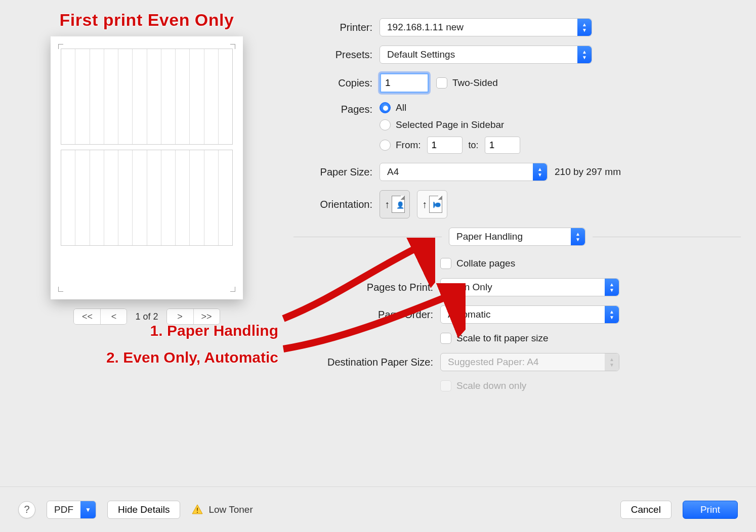  What do you see at coordinates (367, 287) in the screenshot?
I see `pagestoprint-label: Pages to Print:` at bounding box center [367, 287].